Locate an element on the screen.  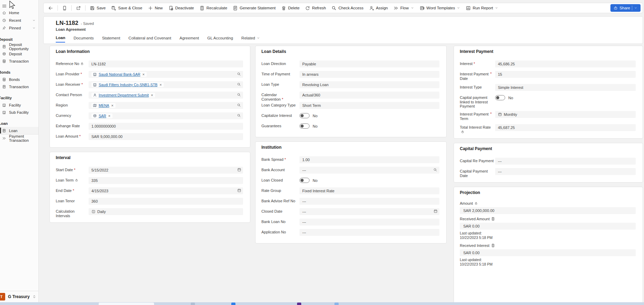
time-of-payment-select: In arrears is located at coordinates (369, 74).